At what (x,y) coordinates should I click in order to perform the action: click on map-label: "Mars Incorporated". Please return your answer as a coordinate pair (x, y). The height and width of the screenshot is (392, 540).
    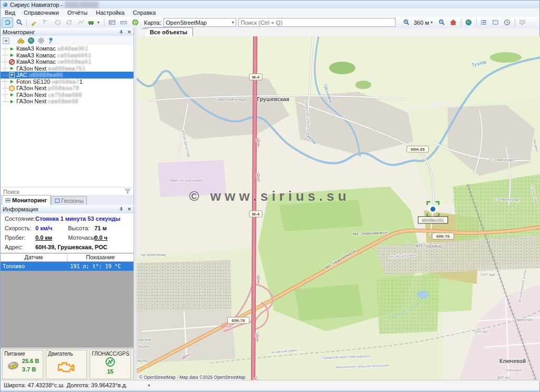
    Looking at the image, I should click on (186, 180).